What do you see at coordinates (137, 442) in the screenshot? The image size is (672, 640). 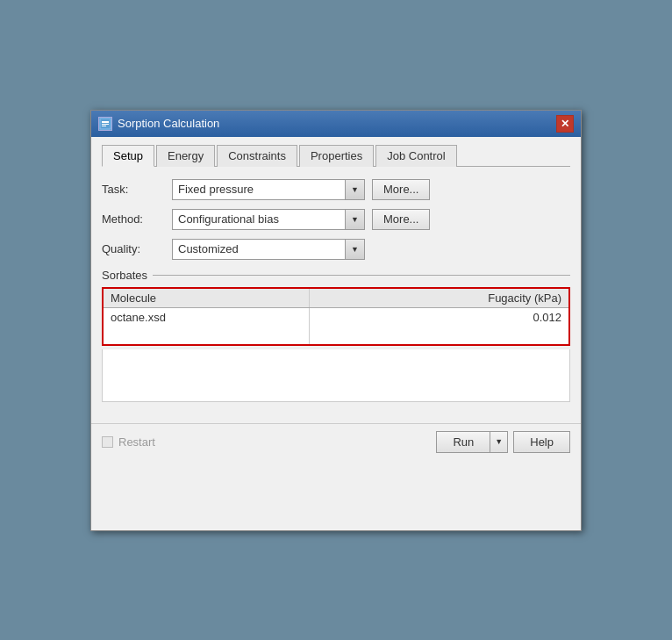 I see `restart-label: Restart` at bounding box center [137, 442].